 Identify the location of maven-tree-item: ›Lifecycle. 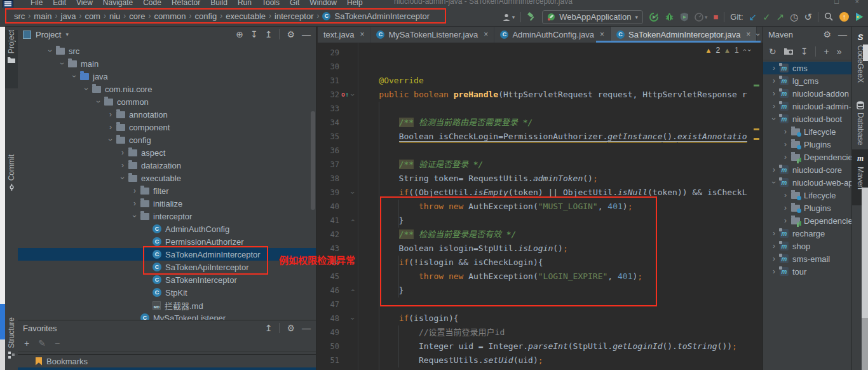
(808, 195).